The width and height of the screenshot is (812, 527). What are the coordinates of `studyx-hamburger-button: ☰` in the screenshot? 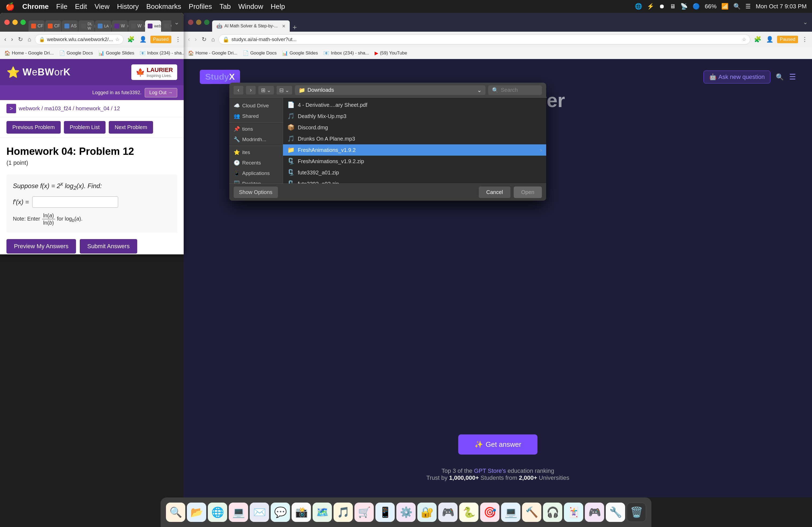 It's located at (793, 77).